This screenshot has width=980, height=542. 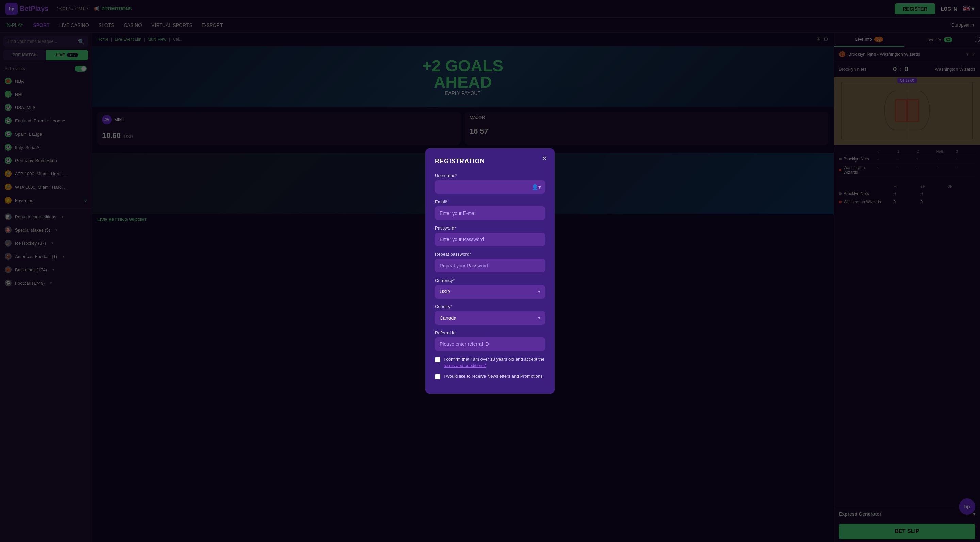 What do you see at coordinates (536, 187) in the screenshot?
I see `user-icon: 👤▾` at bounding box center [536, 187].